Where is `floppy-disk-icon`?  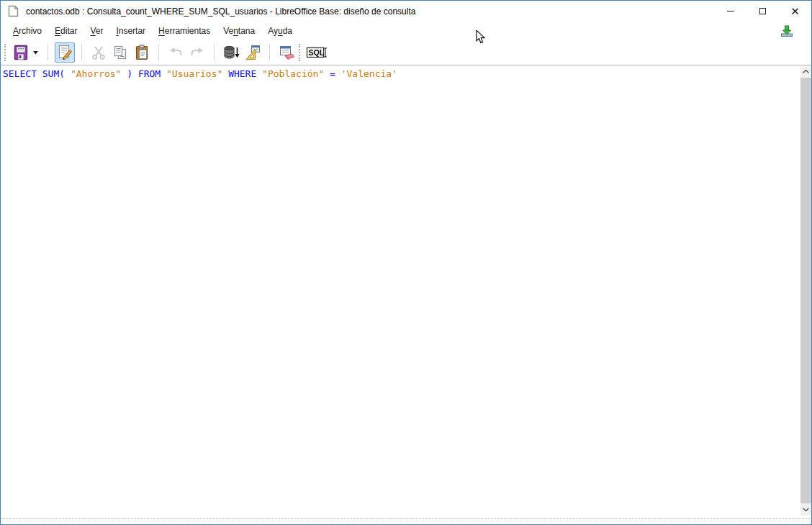 floppy-disk-icon is located at coordinates (21, 52).